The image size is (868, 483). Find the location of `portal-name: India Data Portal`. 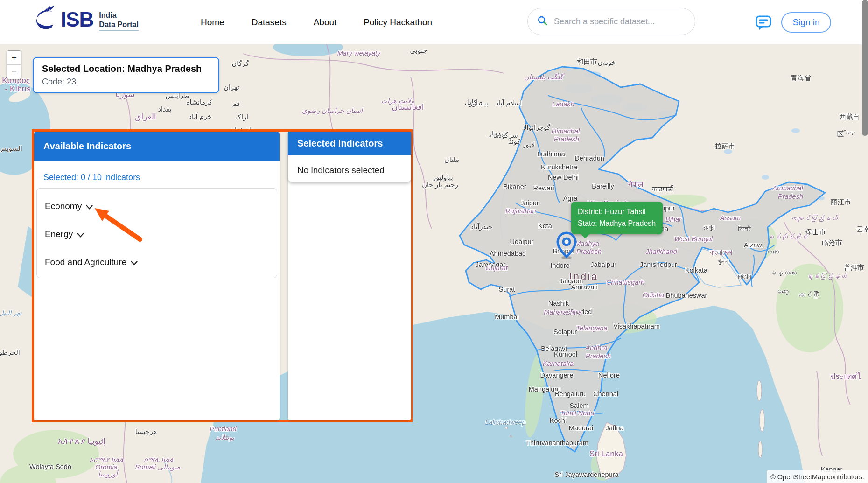

portal-name: India Data Portal is located at coordinates (119, 20).